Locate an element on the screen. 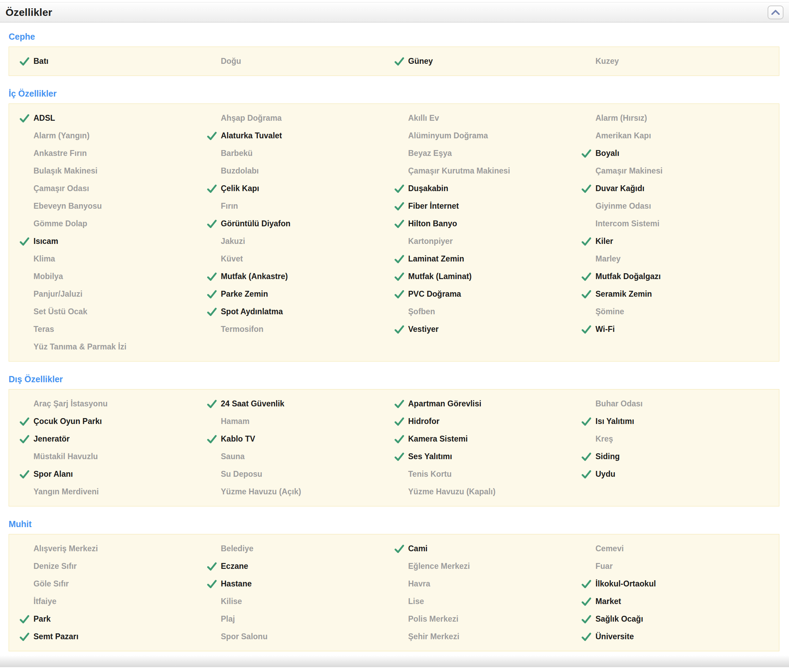 This screenshot has height=672, width=789. feature-item-eglence-merkezi: Eğlence Merkezi is located at coordinates (488, 566).